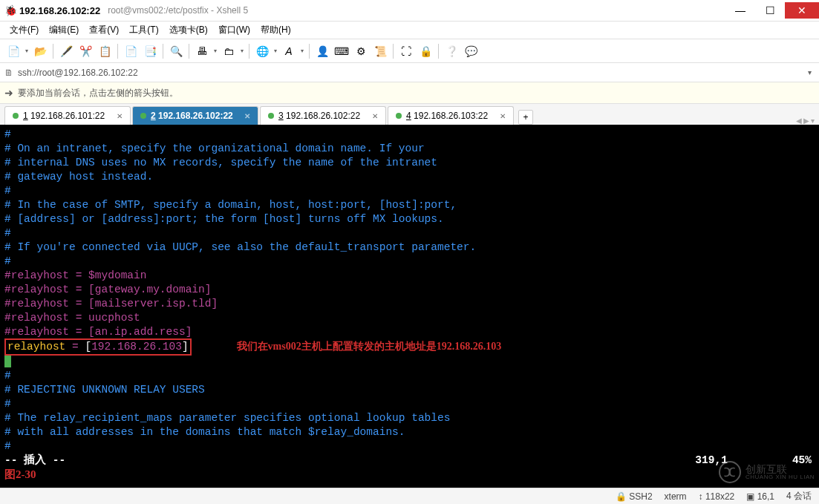 The width and height of the screenshot is (819, 504). I want to click on setting-line: #relayhost = [an.ip.add.ress], so click(410, 333).